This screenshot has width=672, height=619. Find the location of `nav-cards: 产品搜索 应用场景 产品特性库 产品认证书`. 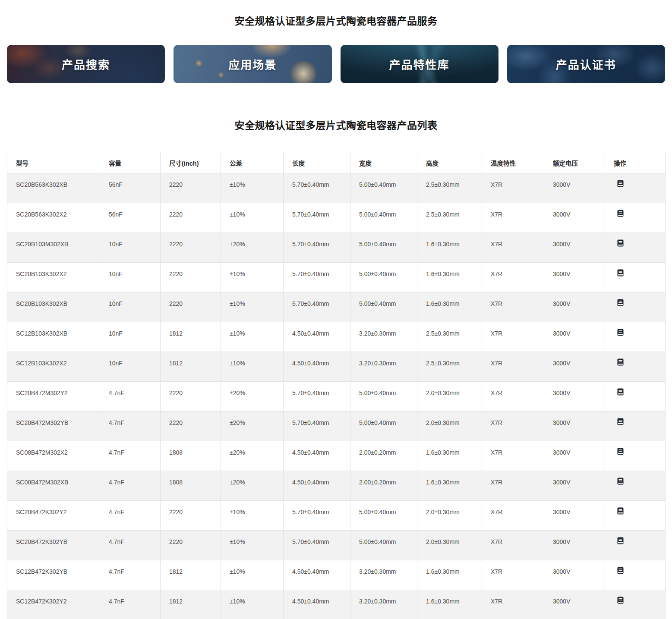

nav-cards: 产品搜索 应用场景 产品特性库 产品认证书 is located at coordinates (336, 64).